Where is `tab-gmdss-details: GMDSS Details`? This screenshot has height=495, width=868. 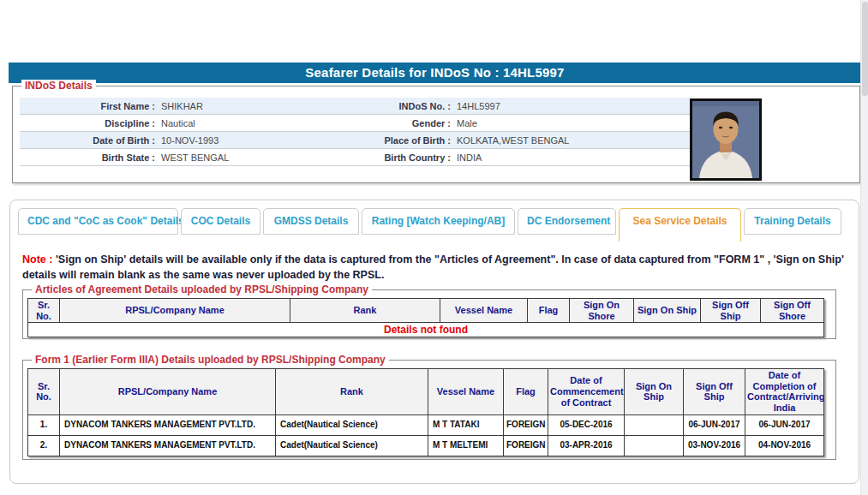
tab-gmdss-details: GMDSS Details is located at coordinates (311, 221).